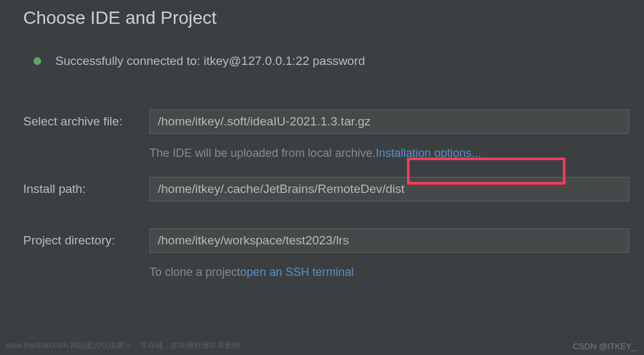  What do you see at coordinates (322, 14) in the screenshot?
I see `page-title: Choose IDE and Project` at bounding box center [322, 14].